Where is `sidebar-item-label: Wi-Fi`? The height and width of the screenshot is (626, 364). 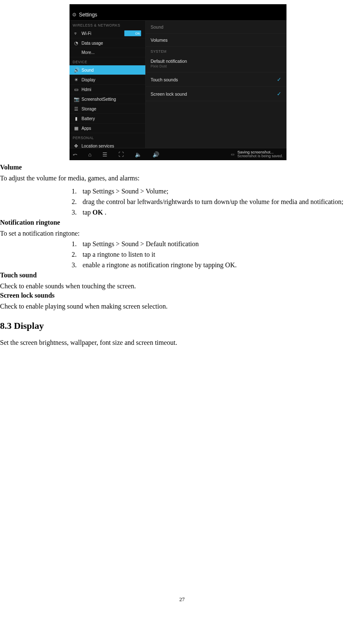 sidebar-item-label: Wi-Fi is located at coordinates (87, 34).